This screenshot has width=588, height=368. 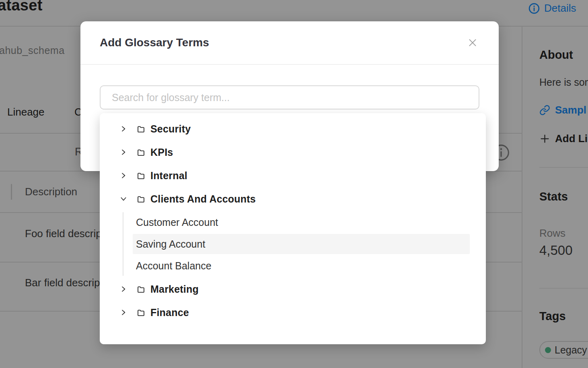 I want to click on glossary-group-security: Security, so click(x=293, y=129).